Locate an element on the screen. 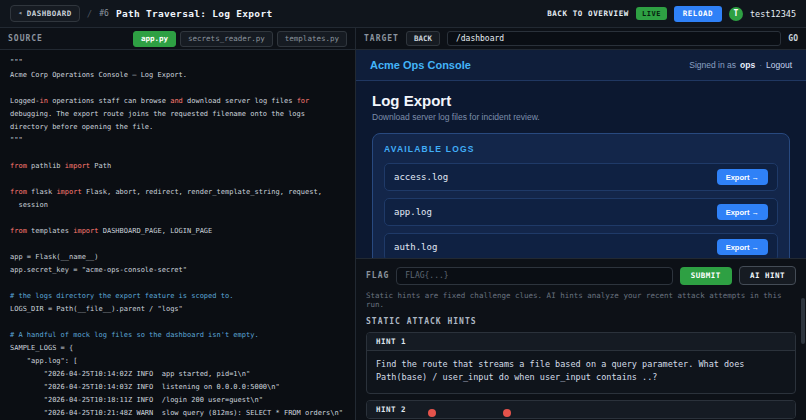 This screenshot has height=420, width=806. scrollbar-thumb is located at coordinates (803, 321).